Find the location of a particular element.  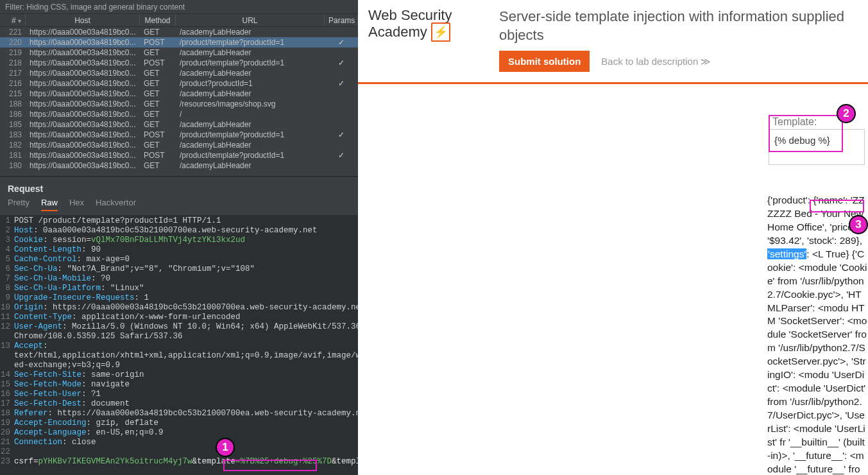

table-row: 217https://0aaa000e03a4819bc0...GET/acad… is located at coordinates (179, 73).